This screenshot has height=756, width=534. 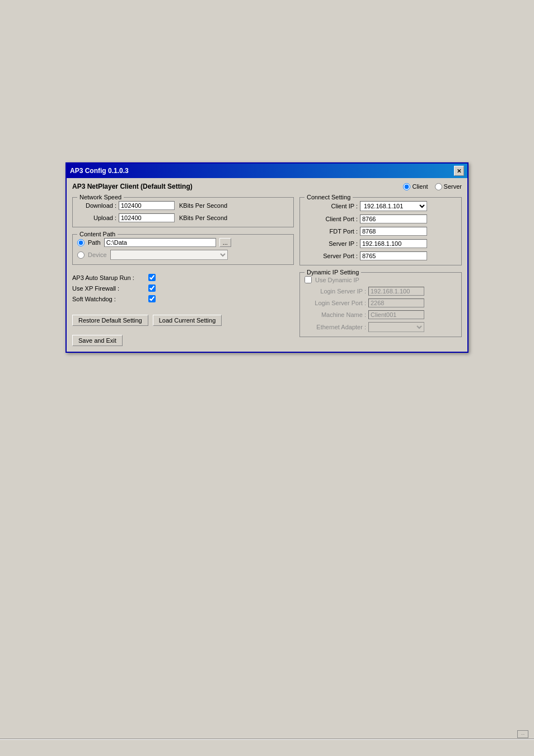 I want to click on checkboxes-section: AP3 Auto Starup Run : Use XP Firewall : …, so click(x=183, y=290).